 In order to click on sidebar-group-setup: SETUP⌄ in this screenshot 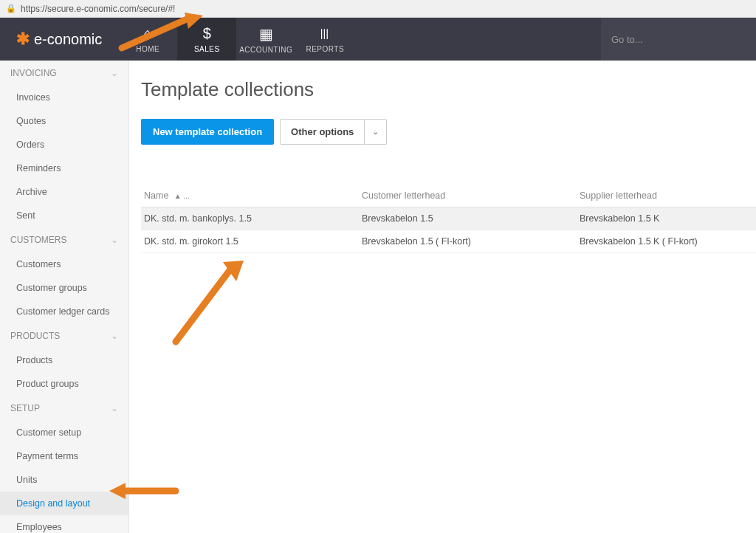, I will do `click(64, 408)`.